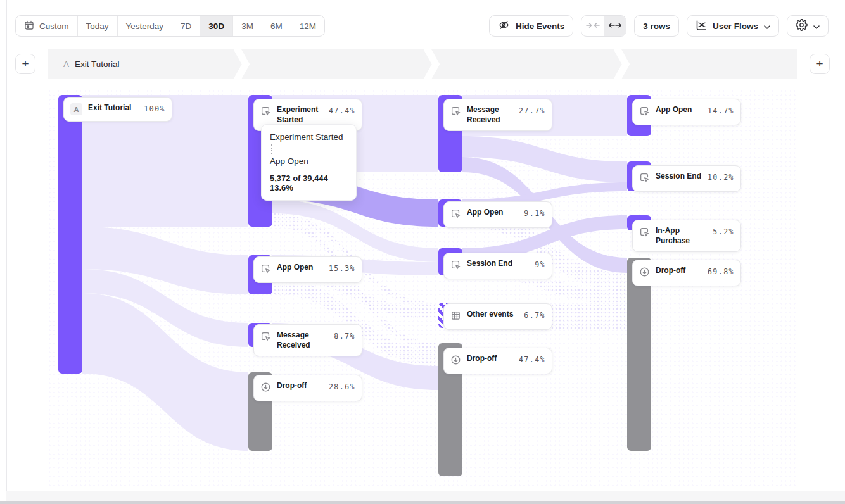 This screenshot has width=845, height=504. Describe the element at coordinates (682, 236) in the screenshot. I see `node-label: In-App Purchase` at that location.